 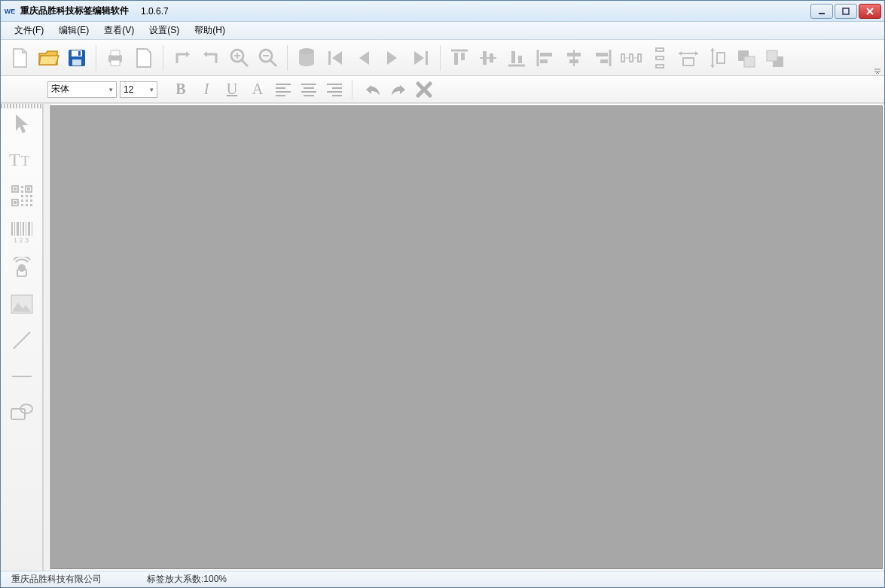 I want to click on rotate-left-button, so click(x=182, y=58).